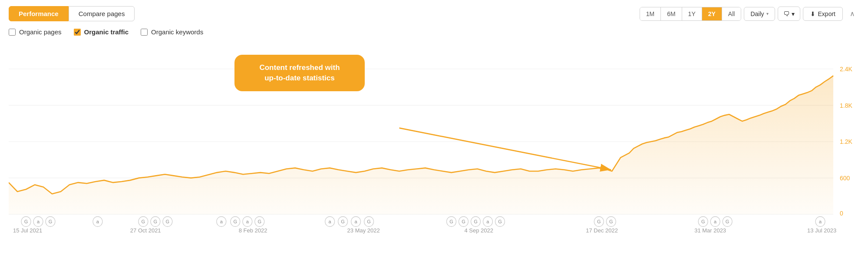 The width and height of the screenshot is (868, 275). What do you see at coordinates (434, 32) in the screenshot?
I see `checkbox-row: Organic pages Organic traffic Organic ke…` at bounding box center [434, 32].